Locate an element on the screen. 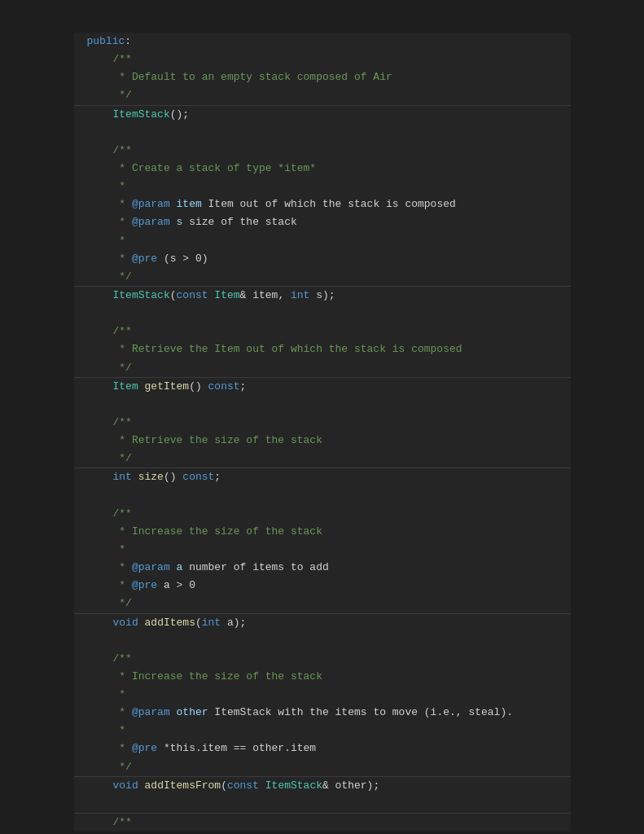 This screenshot has width=644, height=834. code-line: public: is located at coordinates (322, 42).